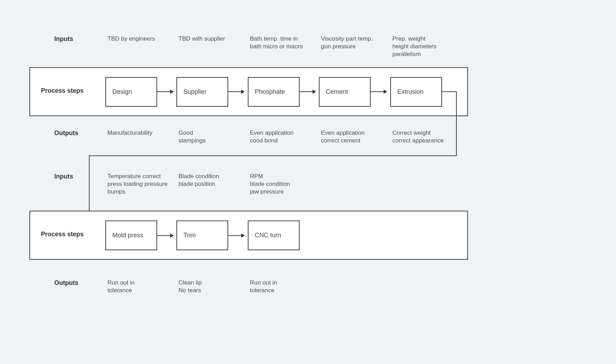  What do you see at coordinates (379, 92) in the screenshot?
I see `arrow-cement-extrusion` at bounding box center [379, 92].